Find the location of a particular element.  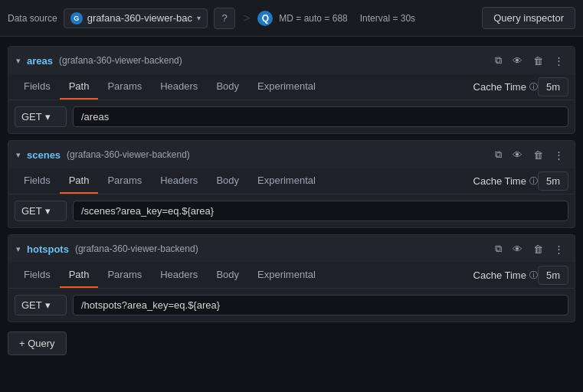

topbar-meta: MD = auto = 688 Interval = 30s is located at coordinates (347, 18).